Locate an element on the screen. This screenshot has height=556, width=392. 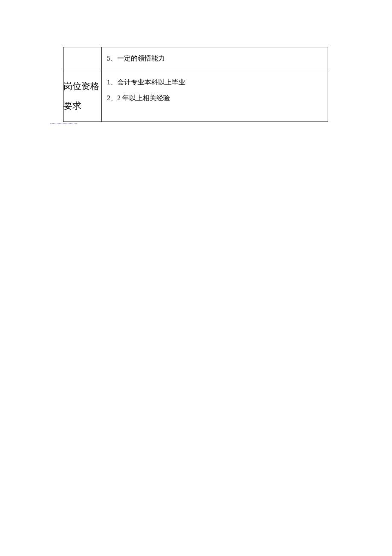
row-content-cell: 1、会计专业本科以上毕业 2、2 年以上相关经验 is located at coordinates (215, 96).